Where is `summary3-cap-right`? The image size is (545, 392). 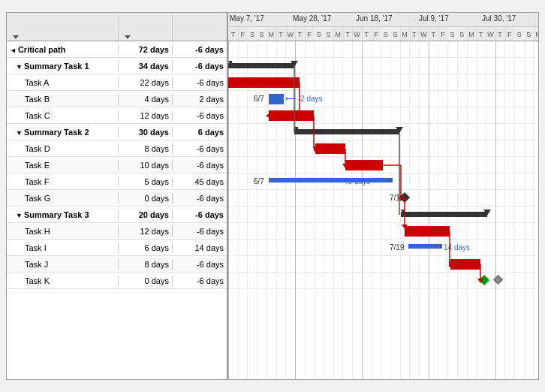
summary3-cap-right is located at coordinates (487, 213).